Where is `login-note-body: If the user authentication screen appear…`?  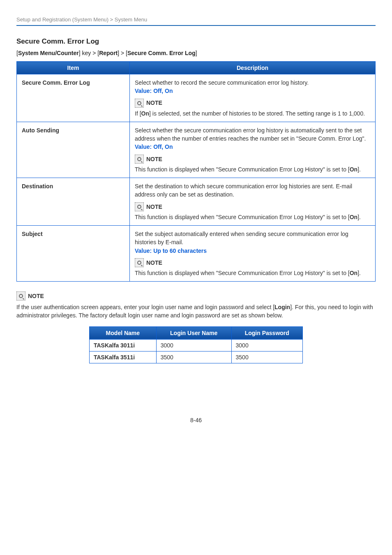 login-note-body: If the user authentication screen appear… is located at coordinates (196, 312).